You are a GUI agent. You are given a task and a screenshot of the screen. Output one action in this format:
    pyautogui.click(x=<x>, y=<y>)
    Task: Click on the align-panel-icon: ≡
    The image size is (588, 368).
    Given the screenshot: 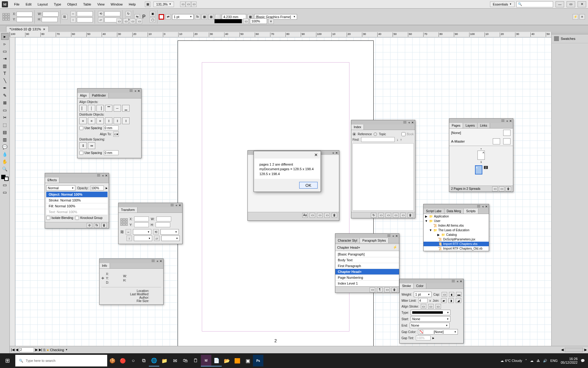 What is the action you would take?
    pyautogui.click(x=271, y=21)
    